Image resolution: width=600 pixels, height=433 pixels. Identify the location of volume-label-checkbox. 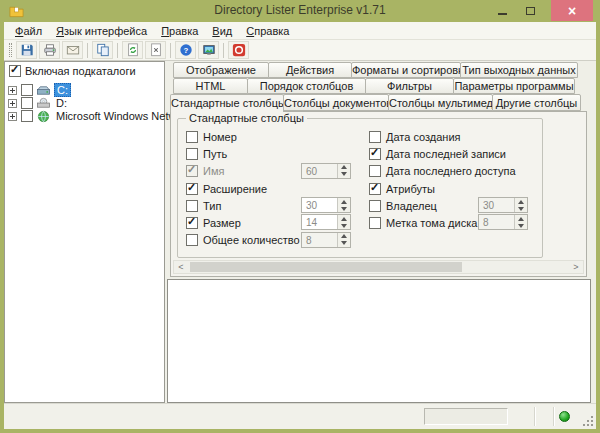
(375, 223).